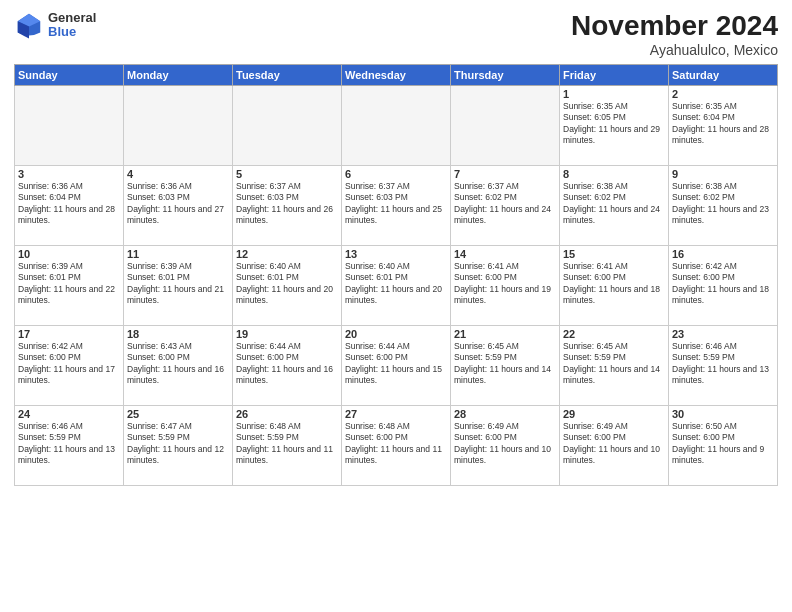 The height and width of the screenshot is (612, 792). I want to click on logo-icon, so click(29, 25).